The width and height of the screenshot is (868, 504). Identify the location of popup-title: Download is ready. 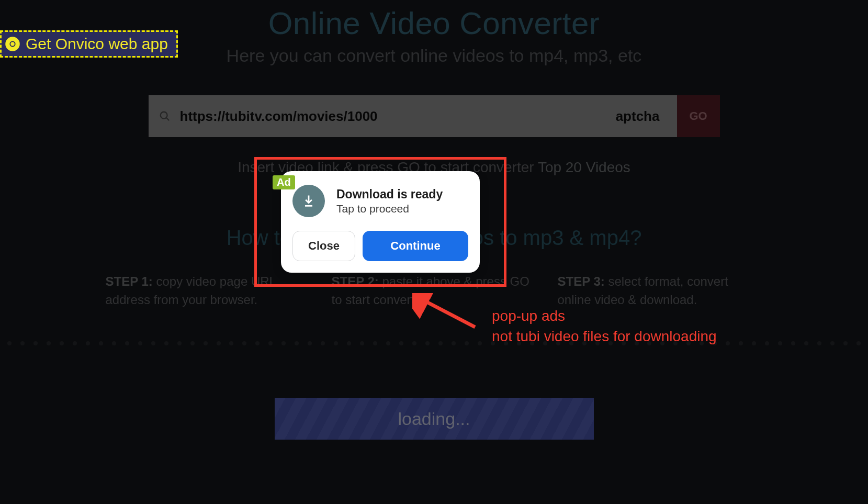
(389, 195).